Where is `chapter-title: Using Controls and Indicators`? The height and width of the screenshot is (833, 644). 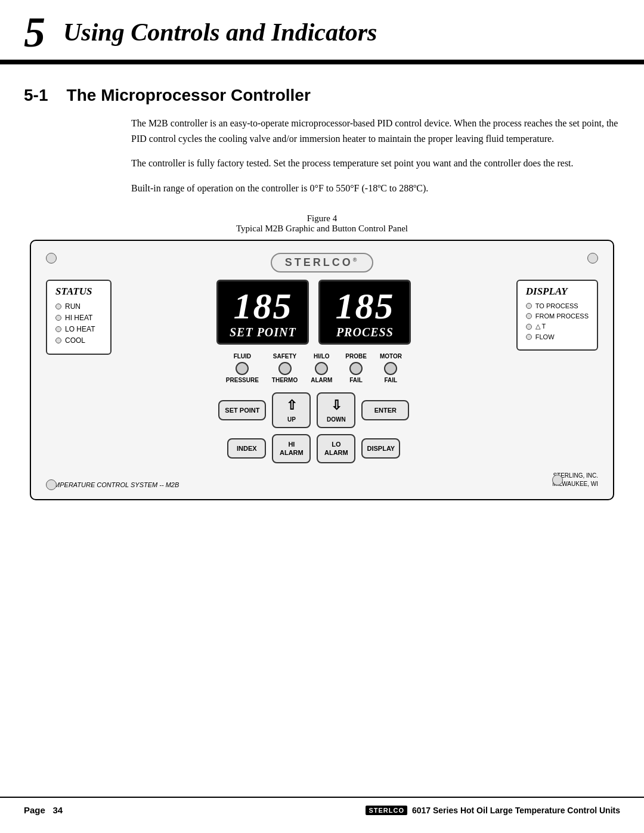 chapter-title: Using Controls and Indicators is located at coordinates (220, 32).